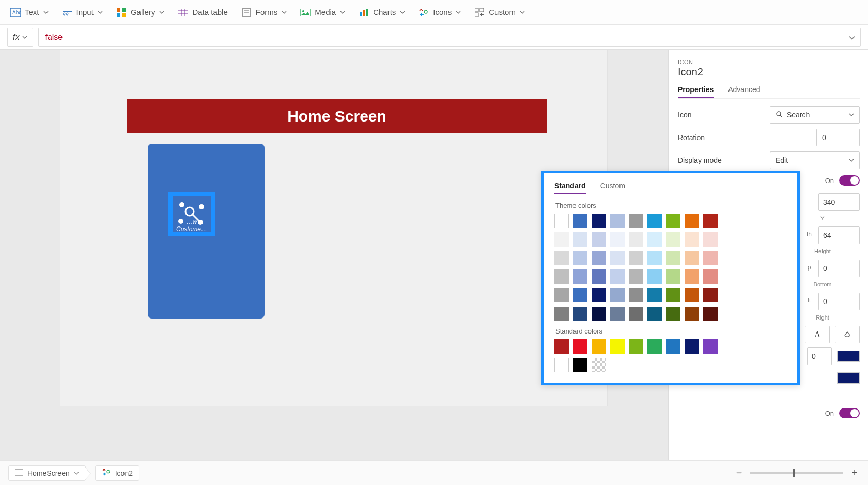 This screenshot has width=868, height=485. I want to click on prop-displaymode-select: Edit, so click(815, 160).